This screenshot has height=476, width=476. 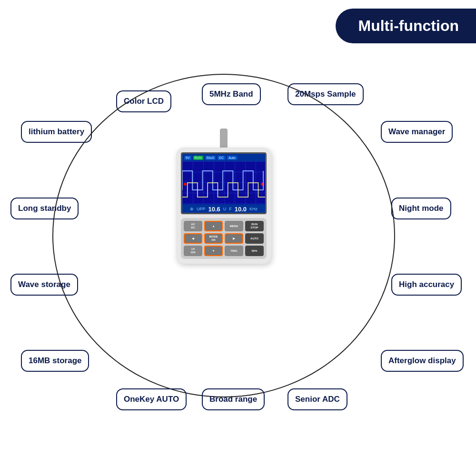 I want to click on feature-afterglow: Afterglow display, so click(x=422, y=361).